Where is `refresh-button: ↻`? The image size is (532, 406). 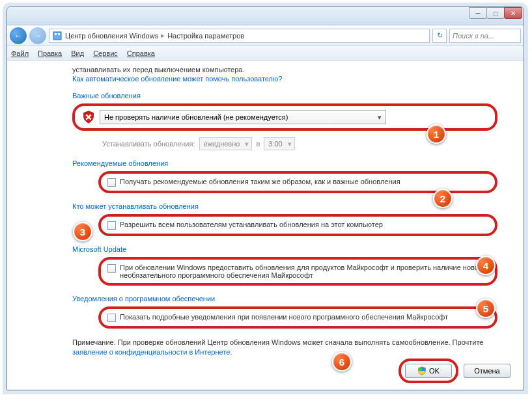
refresh-button: ↻ is located at coordinates (440, 36).